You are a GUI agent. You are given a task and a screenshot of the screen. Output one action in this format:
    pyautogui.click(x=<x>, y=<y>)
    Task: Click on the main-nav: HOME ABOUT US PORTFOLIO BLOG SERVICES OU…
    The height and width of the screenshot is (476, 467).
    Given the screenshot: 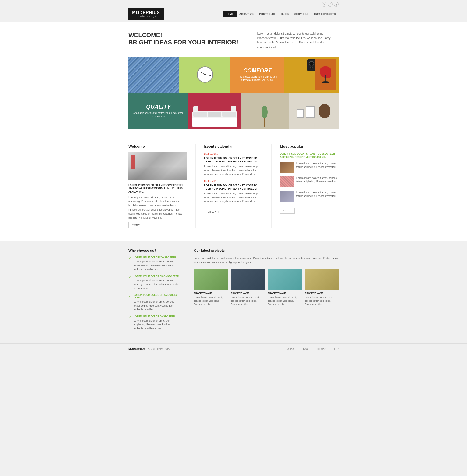 What is the action you would take?
    pyautogui.click(x=281, y=14)
    